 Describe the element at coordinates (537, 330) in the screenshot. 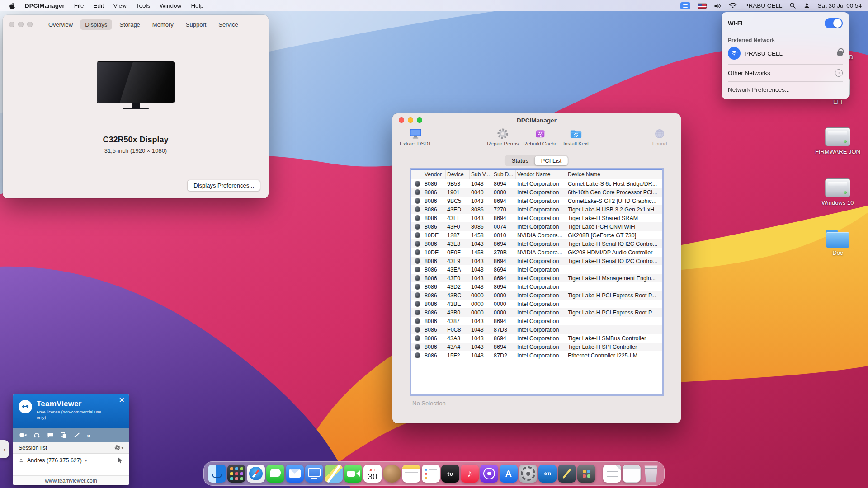

I see `pci-table-row: 8086F0C8104387D3Intel Corporation` at that location.